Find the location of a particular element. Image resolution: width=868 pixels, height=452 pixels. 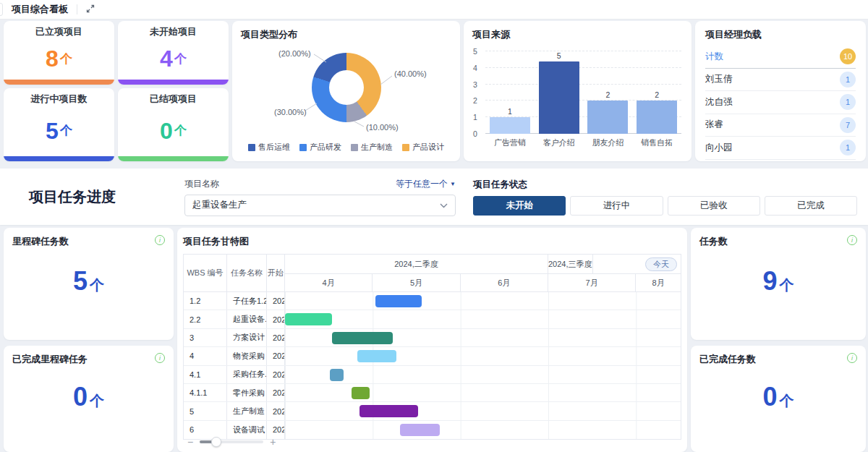

task-wbs-cell: 4.1 is located at coordinates (205, 375).